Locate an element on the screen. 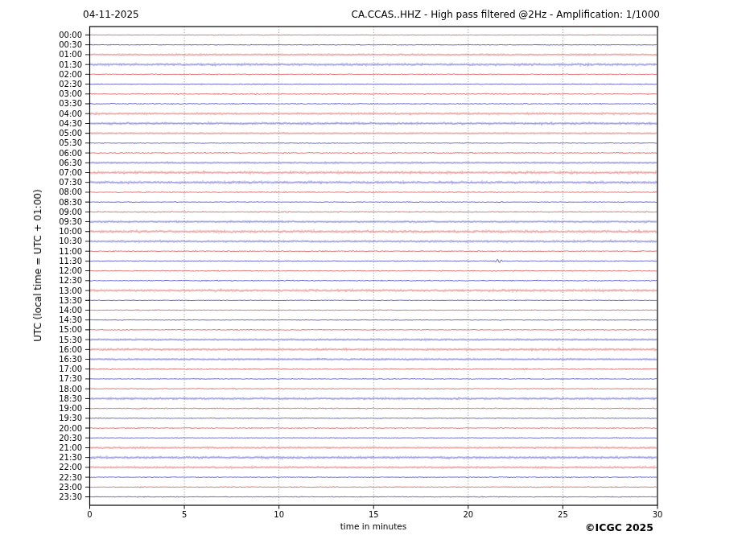 Image resolution: width=746 pixels, height=560 pixels. y-tick-label: 14:00 is located at coordinates (64, 311).